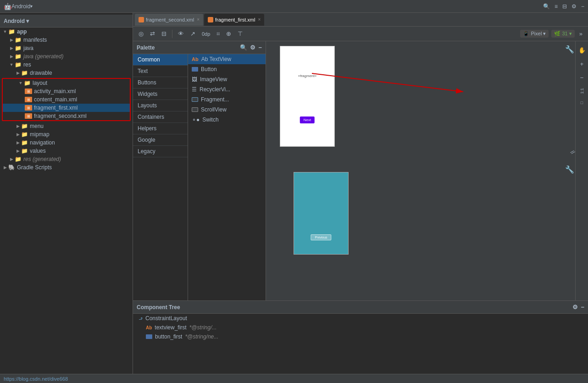 This screenshot has width=588, height=383. What do you see at coordinates (61, 116) in the screenshot?
I see `tree-label-fragment-second: fragment_second.xml` at bounding box center [61, 116].